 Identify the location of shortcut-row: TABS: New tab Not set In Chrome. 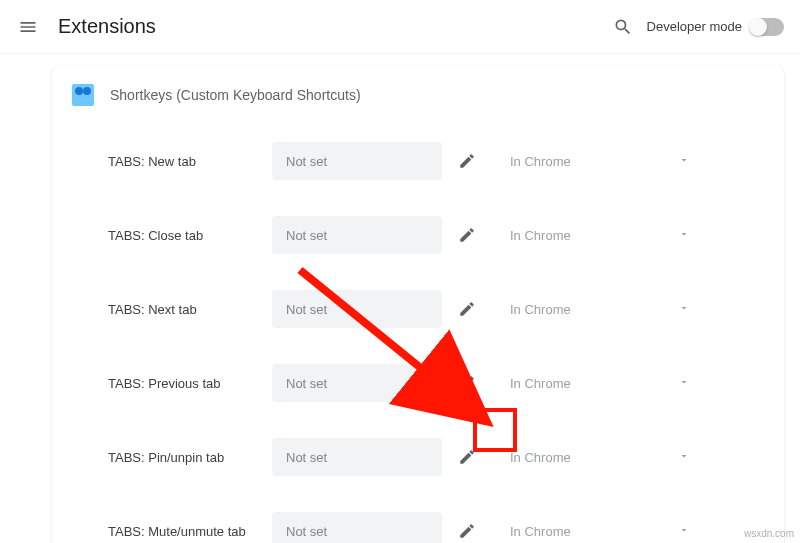
(418, 161).